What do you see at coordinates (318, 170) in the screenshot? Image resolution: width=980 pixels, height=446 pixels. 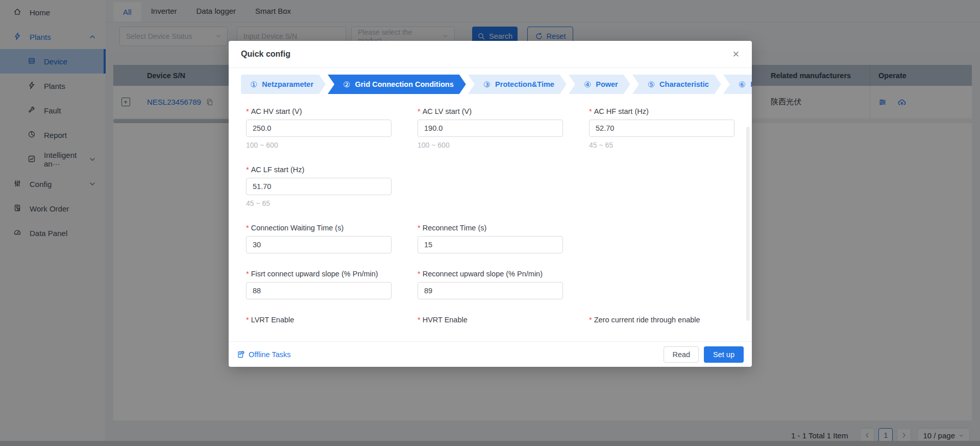 I see `field-label: *AC LF start (Hz)` at bounding box center [318, 170].